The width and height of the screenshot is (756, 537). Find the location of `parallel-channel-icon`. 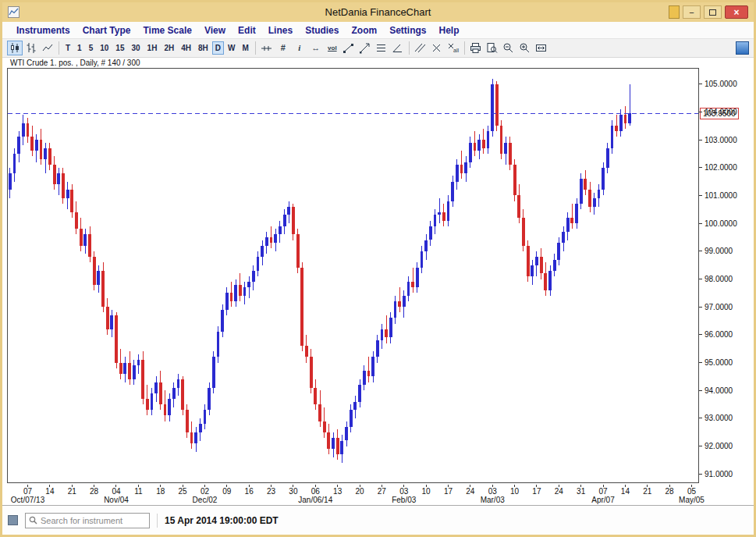

parallel-channel-icon is located at coordinates (421, 48).